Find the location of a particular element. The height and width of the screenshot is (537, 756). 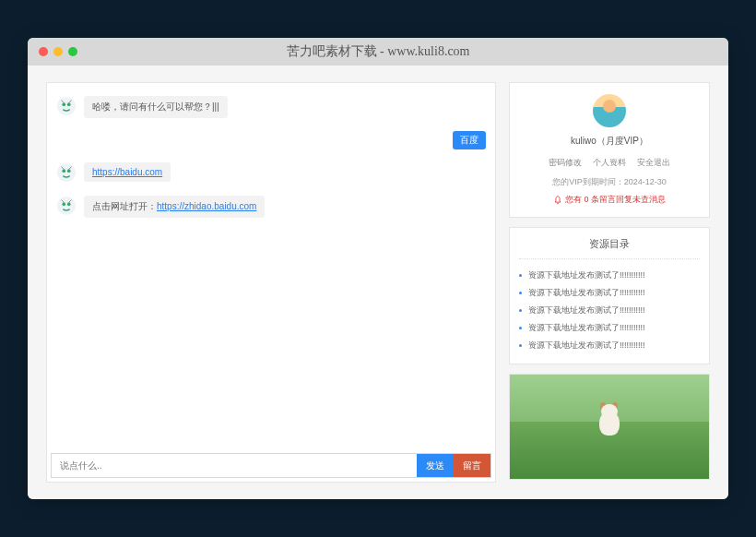

vip-expiry-label: 您的VIP到期时间：2024-12-30 is located at coordinates (609, 183).